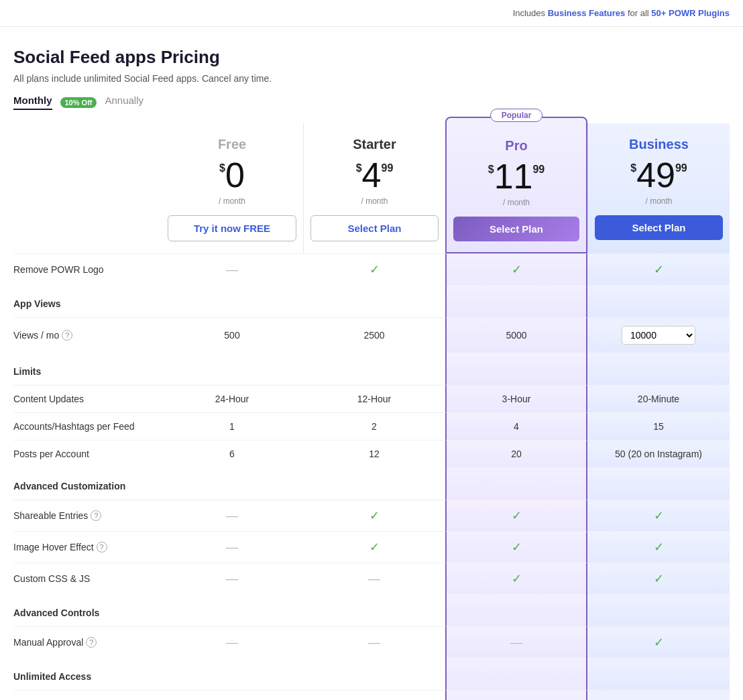 This screenshot has height=700, width=743. What do you see at coordinates (87, 453) in the screenshot?
I see `feature-posts-label: Posts per Account` at bounding box center [87, 453].